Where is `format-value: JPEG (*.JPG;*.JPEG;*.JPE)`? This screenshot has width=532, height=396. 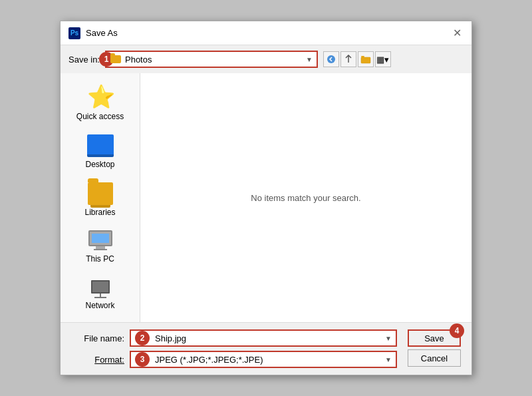 format-value: JPEG (*.JPG;*.JPEG;*.JPE) is located at coordinates (270, 359).